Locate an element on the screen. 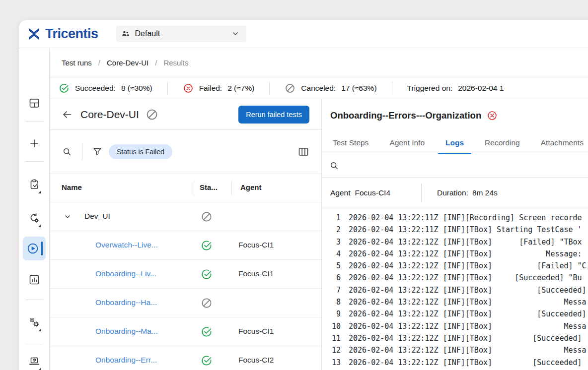  summary-succeeded: Succeeded: 8 (≈30%) is located at coordinates (105, 88).